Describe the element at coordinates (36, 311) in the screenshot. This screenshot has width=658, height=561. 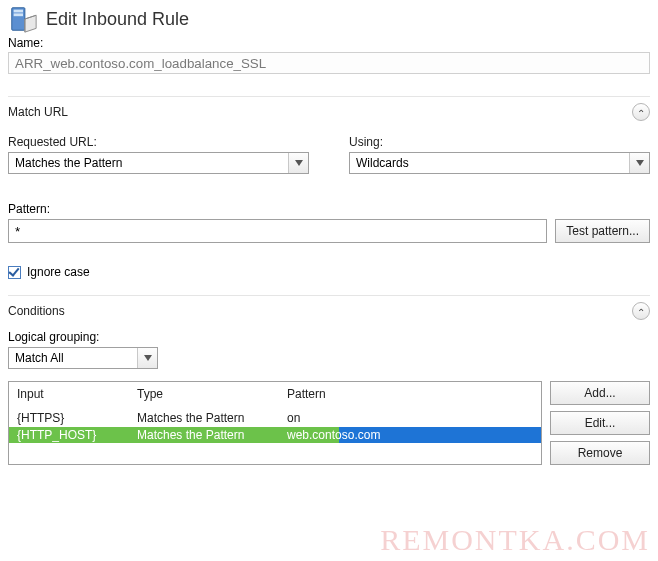
I see `section-title-conditions: Conditions` at that location.